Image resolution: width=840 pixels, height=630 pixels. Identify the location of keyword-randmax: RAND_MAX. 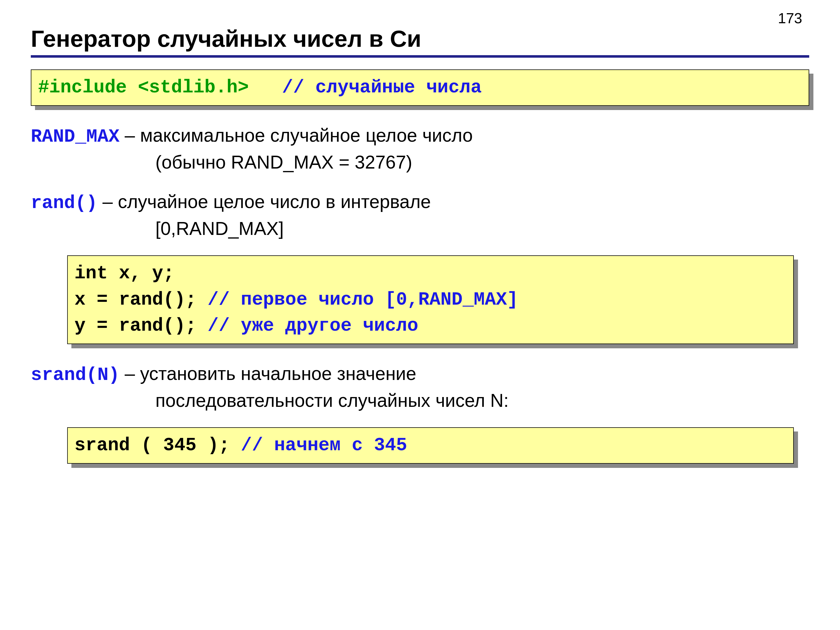
(75, 137).